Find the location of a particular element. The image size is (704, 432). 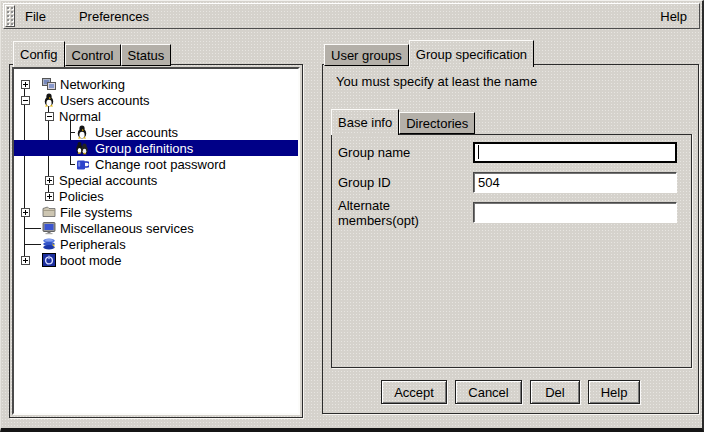

group-name-entry-wrap is located at coordinates (575, 152).